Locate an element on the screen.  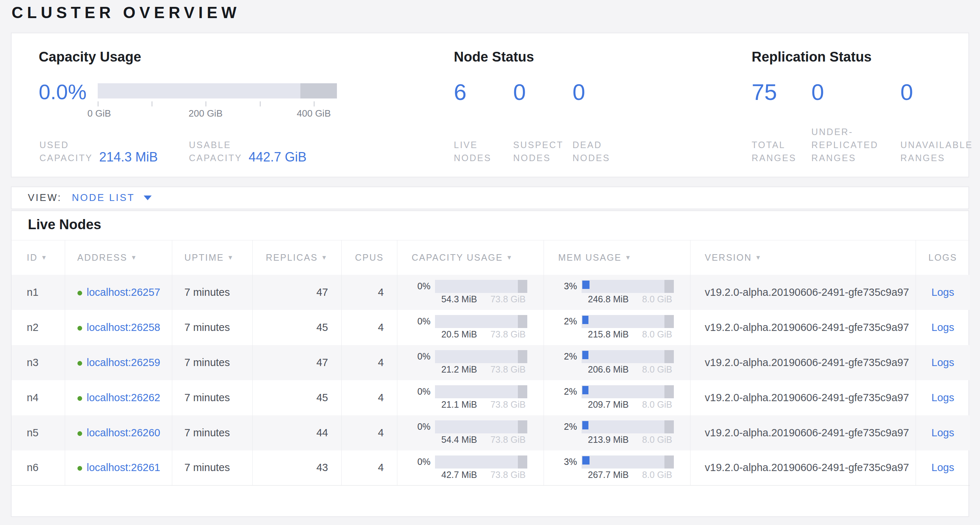
column-header-address: ADDRESS▼ is located at coordinates (118, 257).